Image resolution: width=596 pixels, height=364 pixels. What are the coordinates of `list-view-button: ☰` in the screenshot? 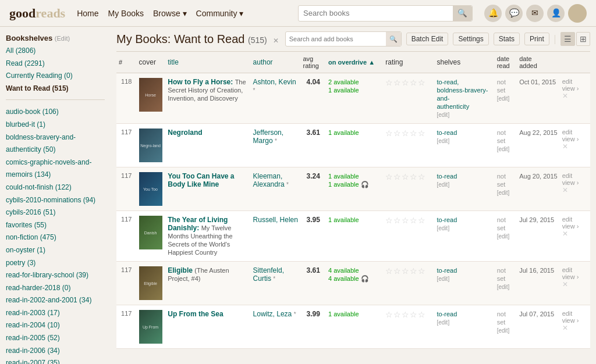 It's located at (568, 39).